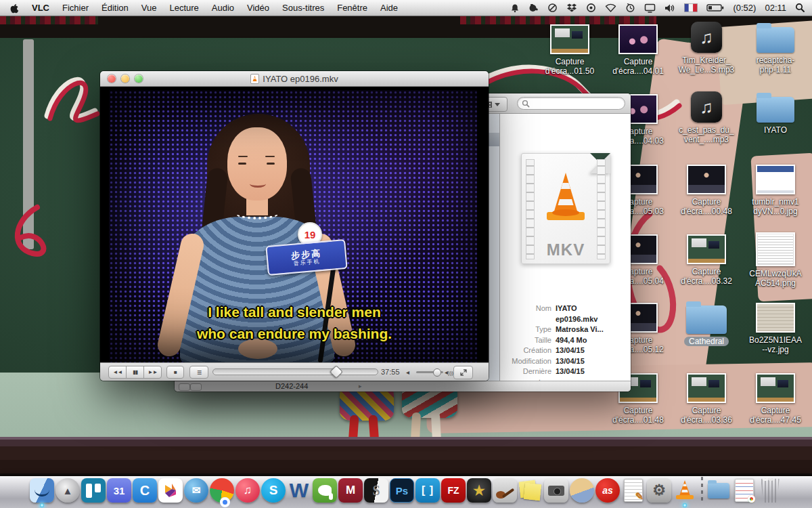 The width and height of the screenshot is (812, 508). What do you see at coordinates (453, 490) in the screenshot?
I see `filezilla-icon: FZ` at bounding box center [453, 490].